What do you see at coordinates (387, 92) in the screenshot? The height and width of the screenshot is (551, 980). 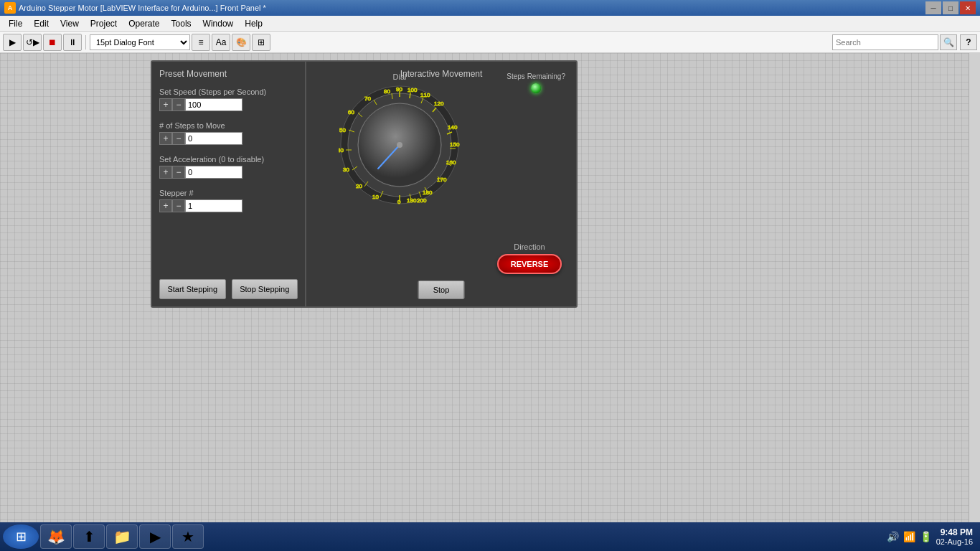 I see `svg-text: 80` at bounding box center [387, 92].